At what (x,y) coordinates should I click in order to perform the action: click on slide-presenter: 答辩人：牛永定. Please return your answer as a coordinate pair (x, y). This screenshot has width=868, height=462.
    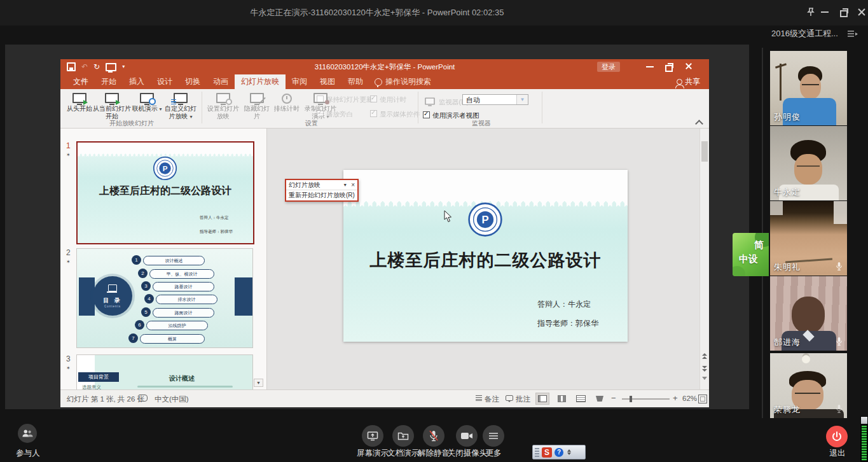
    Looking at the image, I should click on (564, 304).